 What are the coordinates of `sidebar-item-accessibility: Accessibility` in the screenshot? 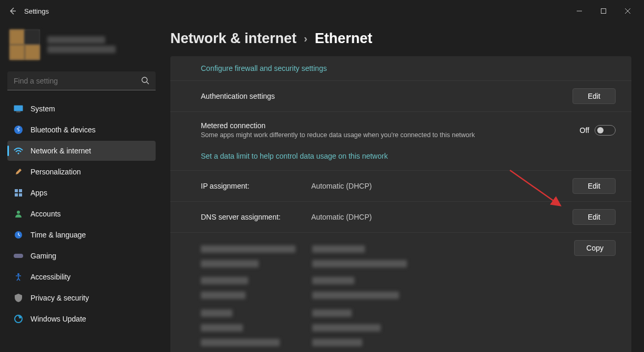 It's located at (81, 277).